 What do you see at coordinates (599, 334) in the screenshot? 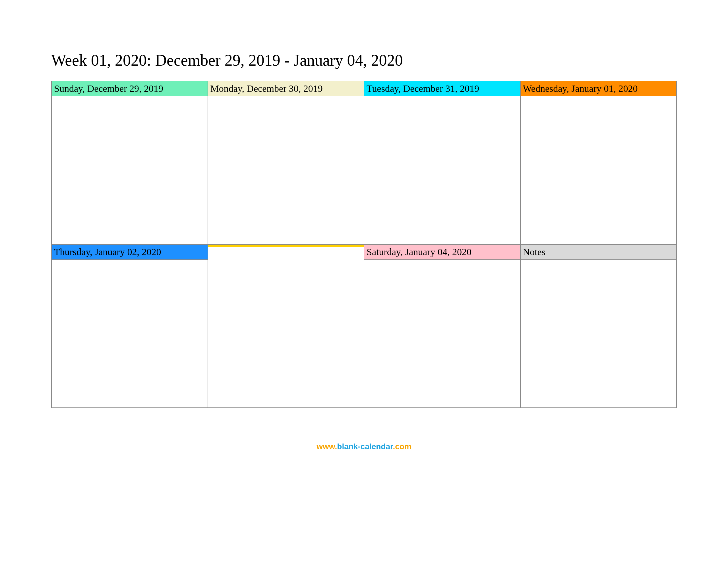
I see `day-body-notes` at bounding box center [599, 334].